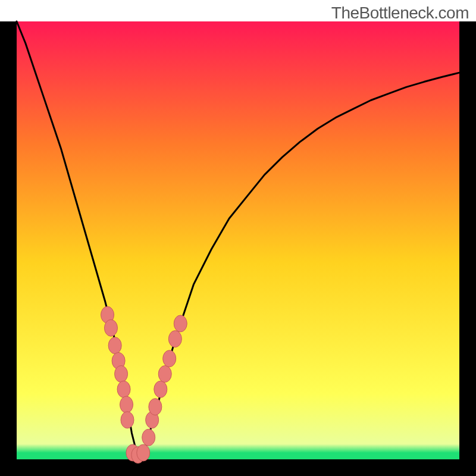  I want to click on watermark-text: TheBottleneck.com, so click(400, 13).